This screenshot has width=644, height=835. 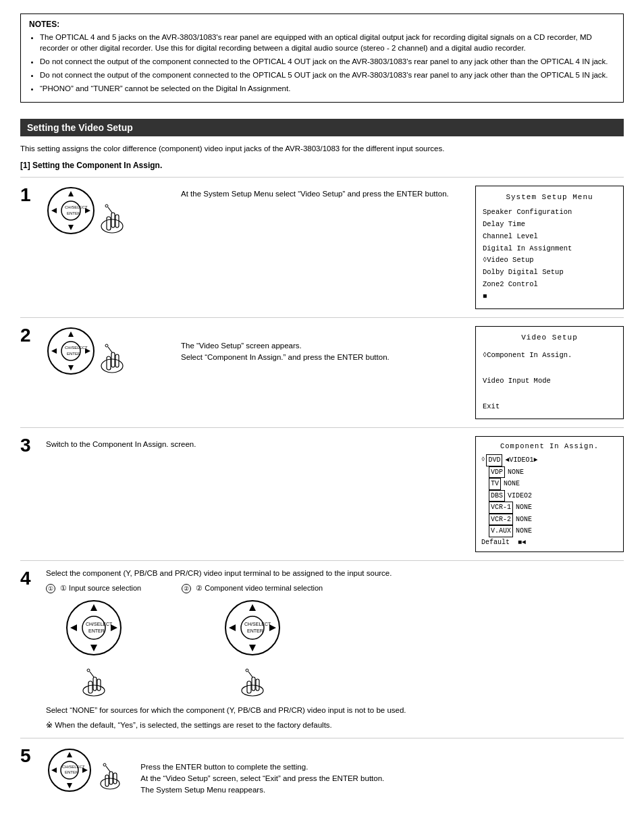 What do you see at coordinates (549, 373) in the screenshot?
I see `step-2-screen: Video Setup ◊Component In Assign. Video …` at bounding box center [549, 373].